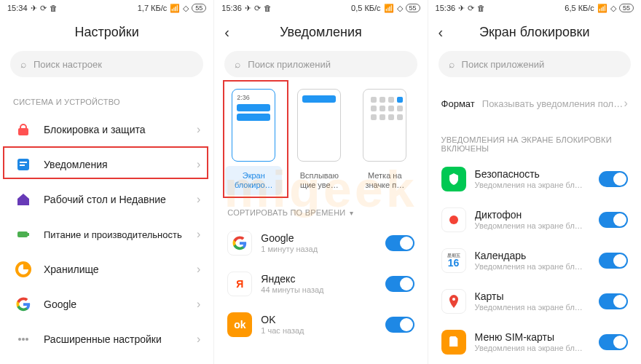 Image resolution: width=641 pixels, height=364 pixels. What do you see at coordinates (320, 325) in the screenshot?
I see `app-row-ok: ok OK1 час назад` at bounding box center [320, 325].